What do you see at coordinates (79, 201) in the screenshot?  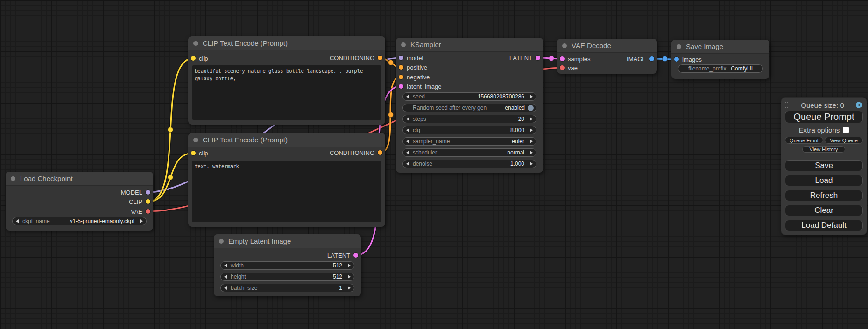 I see `node-load-checkpoint: Load Checkpoint MODEL CLIP VAE ckpt_name…` at bounding box center [79, 201].